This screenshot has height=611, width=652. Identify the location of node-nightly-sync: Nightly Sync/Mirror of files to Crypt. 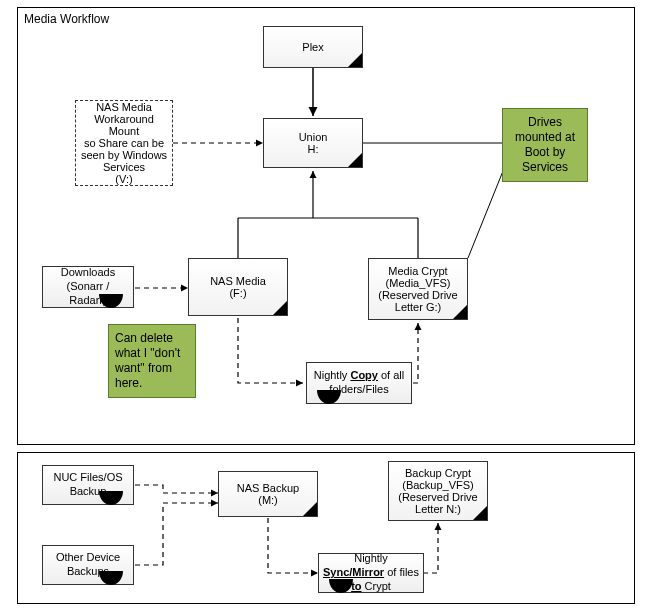
(371, 573).